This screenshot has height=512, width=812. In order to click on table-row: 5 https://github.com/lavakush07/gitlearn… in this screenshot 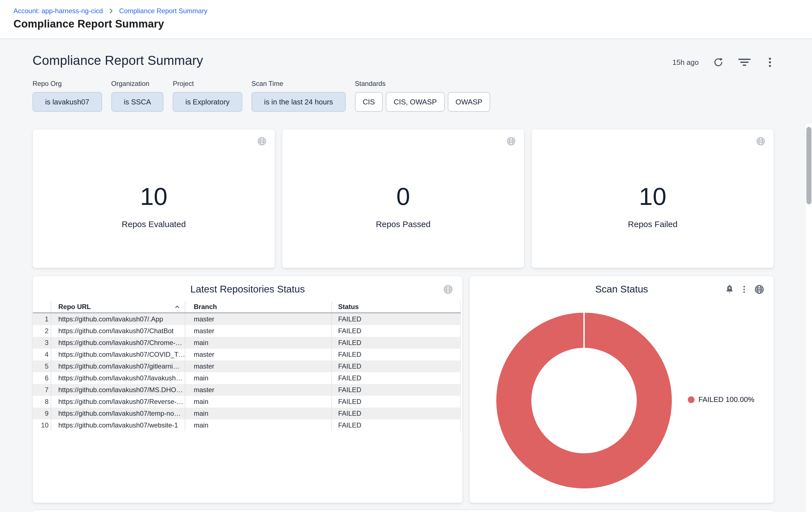, I will do `click(247, 367)`.